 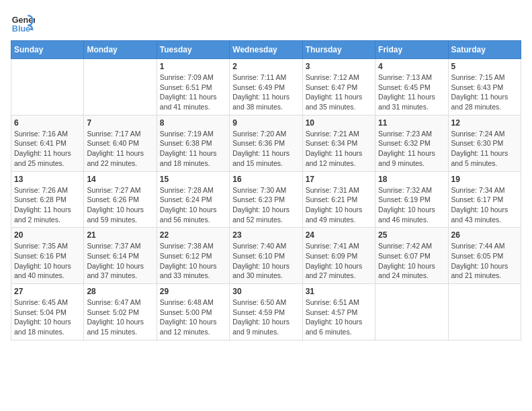 I want to click on calendar-cell: 21Sunrise: 7:37 AM Sunset: 6:14 PM Dayli…, so click(x=120, y=256).